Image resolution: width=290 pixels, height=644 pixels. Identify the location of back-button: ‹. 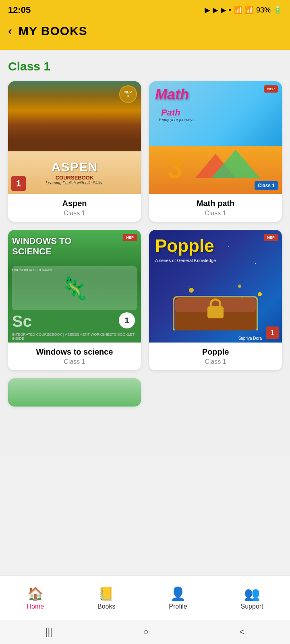
(10, 31).